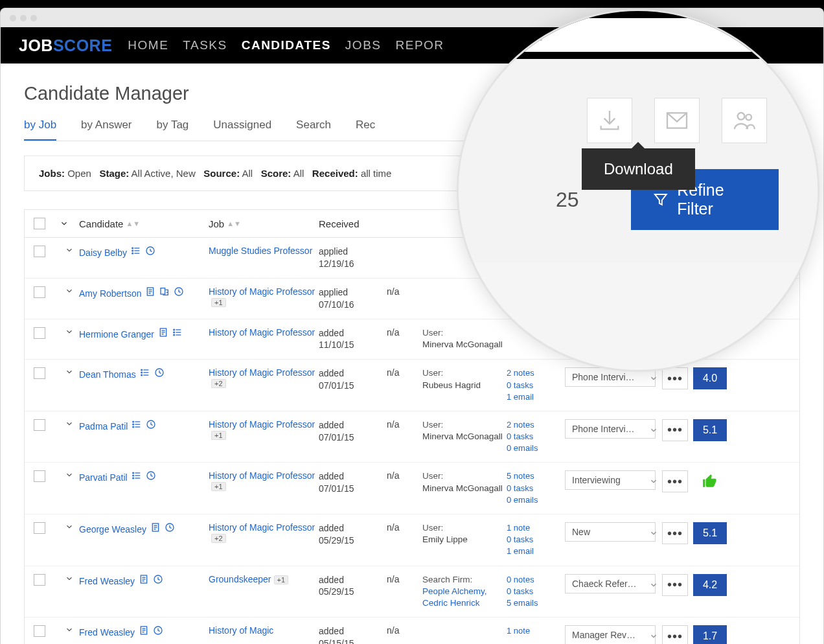 This screenshot has height=644, width=824. Describe the element at coordinates (536, 476) in the screenshot. I see `count-link: 5 notes` at that location.